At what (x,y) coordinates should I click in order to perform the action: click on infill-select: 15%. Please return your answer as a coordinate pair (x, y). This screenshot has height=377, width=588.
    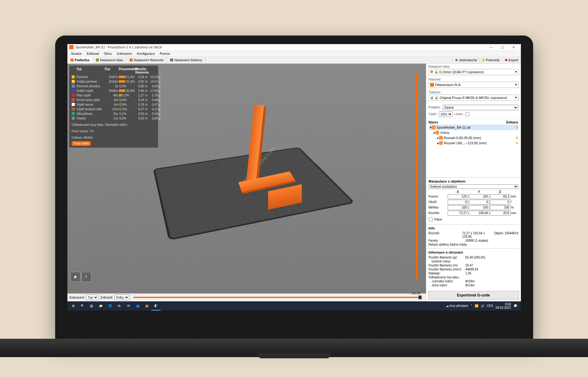
    Looking at the image, I should click on (446, 114).